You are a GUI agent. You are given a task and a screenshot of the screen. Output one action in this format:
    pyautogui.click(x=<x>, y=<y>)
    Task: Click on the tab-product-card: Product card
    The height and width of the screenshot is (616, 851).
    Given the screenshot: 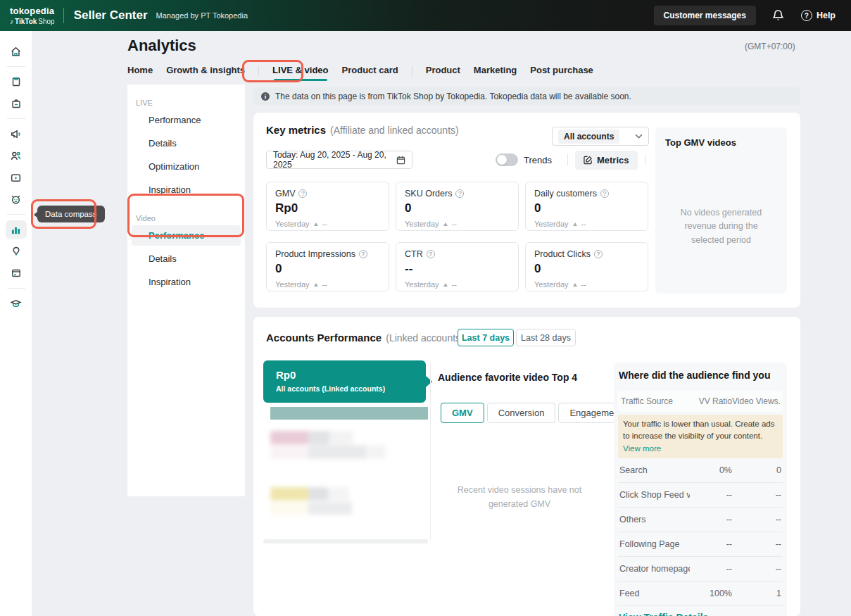 What is the action you would take?
    pyautogui.click(x=370, y=73)
    